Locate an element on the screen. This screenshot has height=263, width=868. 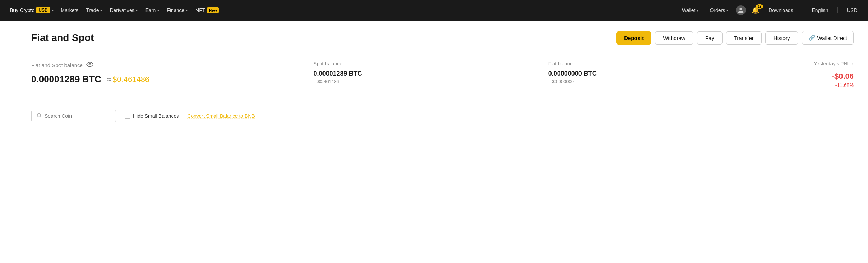
pnl-chevron-icon: › is located at coordinates (853, 64).